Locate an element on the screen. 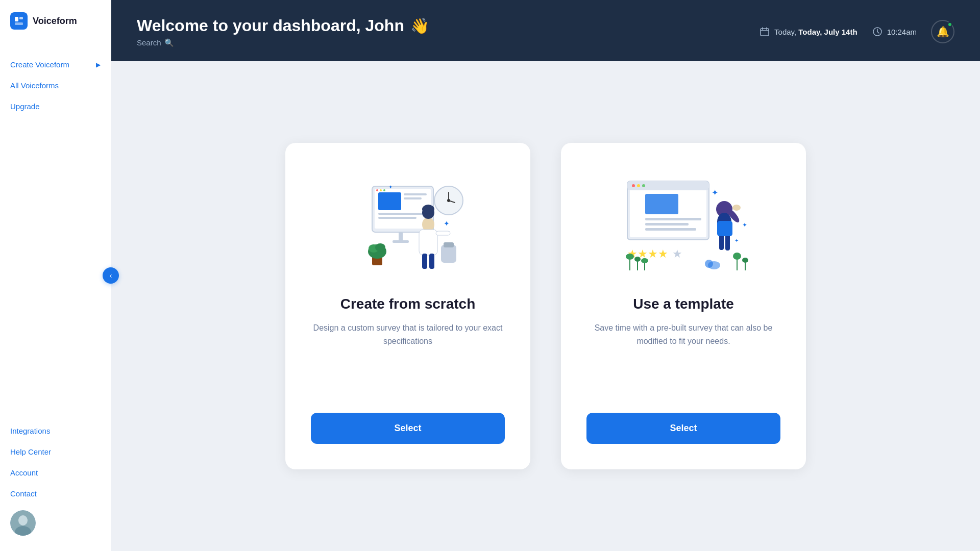 Image resolution: width=980 pixels, height=551 pixels. logo-label: Voiceform is located at coordinates (55, 21).